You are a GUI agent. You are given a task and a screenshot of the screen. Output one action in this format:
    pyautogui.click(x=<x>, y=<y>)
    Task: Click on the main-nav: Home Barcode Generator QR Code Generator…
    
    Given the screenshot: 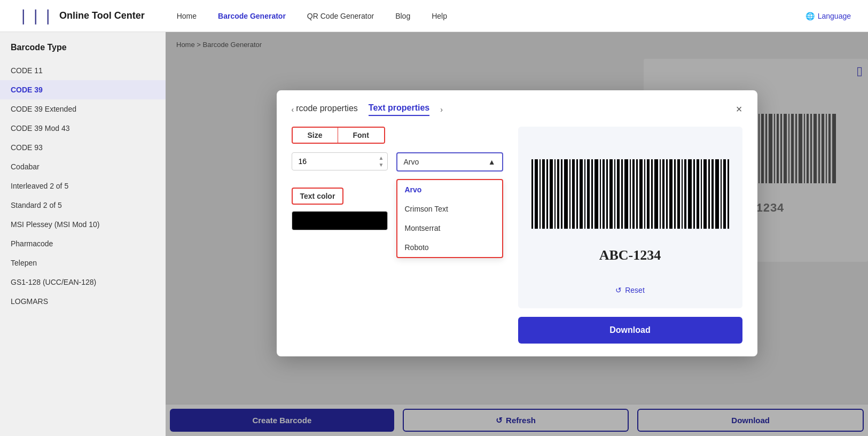 What is the action you would take?
    pyautogui.click(x=491, y=16)
    